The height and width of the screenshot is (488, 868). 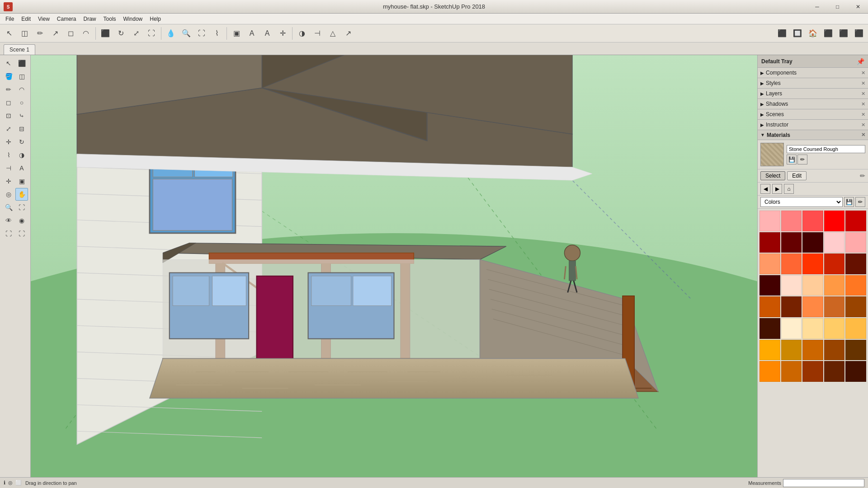 What do you see at coordinates (22, 103) in the screenshot?
I see `lt-btn-circle: ○` at bounding box center [22, 103].